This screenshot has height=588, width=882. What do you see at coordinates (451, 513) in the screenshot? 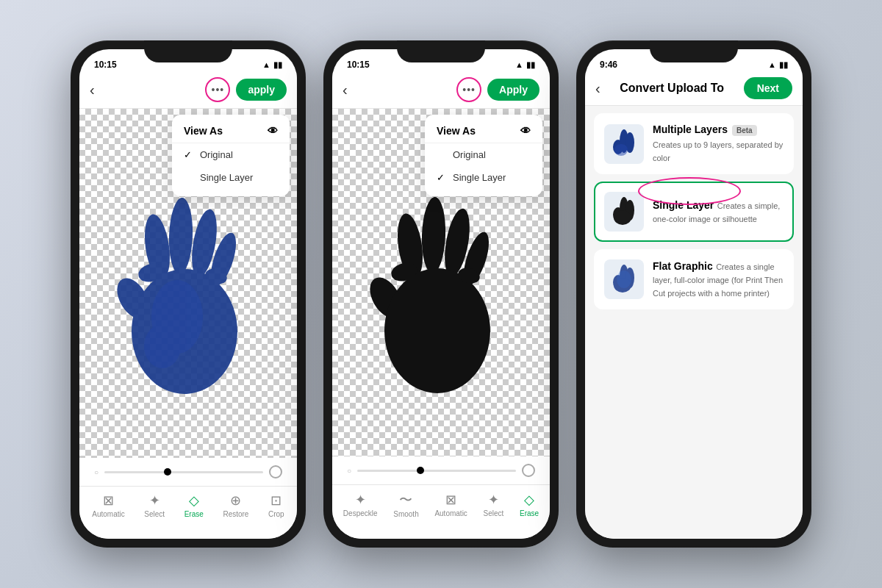
I see `automatic-label-2: Automatic` at bounding box center [451, 513].